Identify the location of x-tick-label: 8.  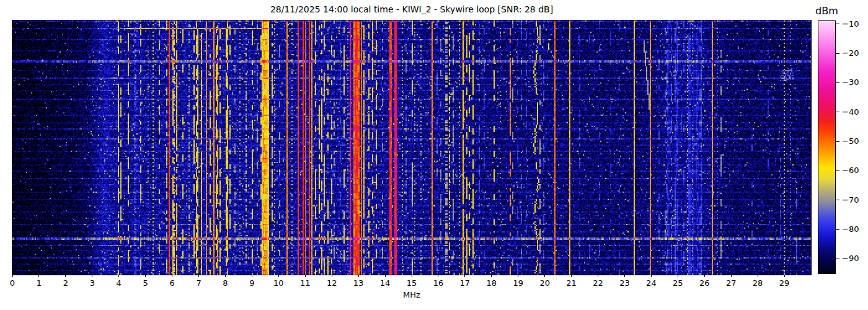
(225, 283).